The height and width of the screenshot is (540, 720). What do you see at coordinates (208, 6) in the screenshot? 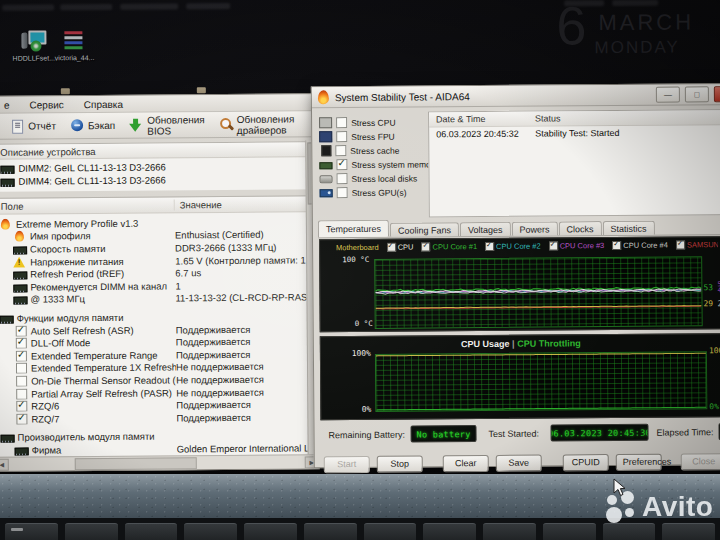
I see `top-smudge` at bounding box center [208, 6].